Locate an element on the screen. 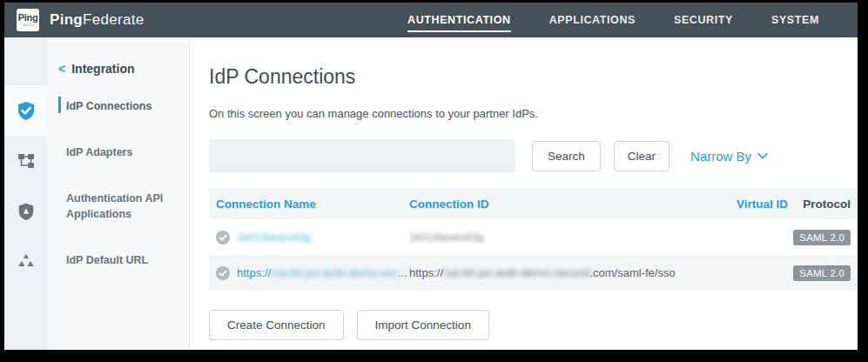 This screenshot has height=362, width=868. rail-item-security is located at coordinates (26, 211).